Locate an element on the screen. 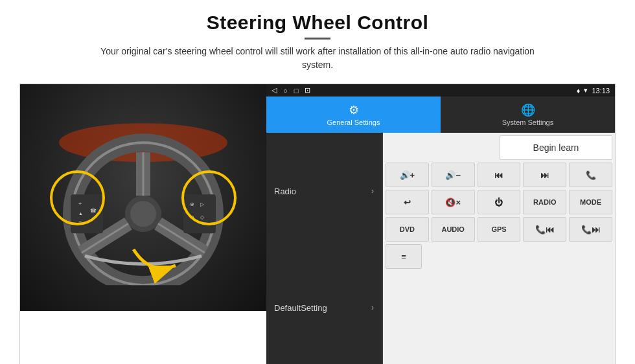  tab-general-settings: ⚙ General Settings is located at coordinates (354, 115).